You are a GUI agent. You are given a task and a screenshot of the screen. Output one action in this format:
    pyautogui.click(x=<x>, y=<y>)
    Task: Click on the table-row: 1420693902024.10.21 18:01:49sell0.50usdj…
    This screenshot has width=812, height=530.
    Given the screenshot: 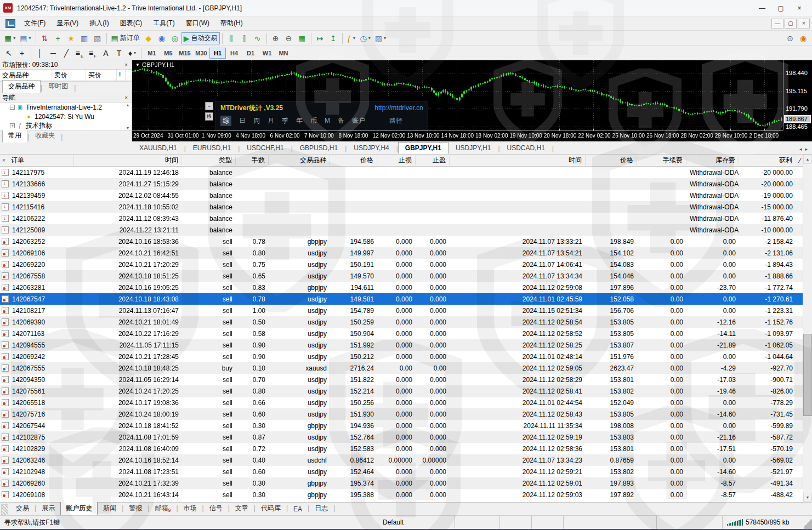 What is the action you would take?
    pyautogui.click(x=406, y=322)
    